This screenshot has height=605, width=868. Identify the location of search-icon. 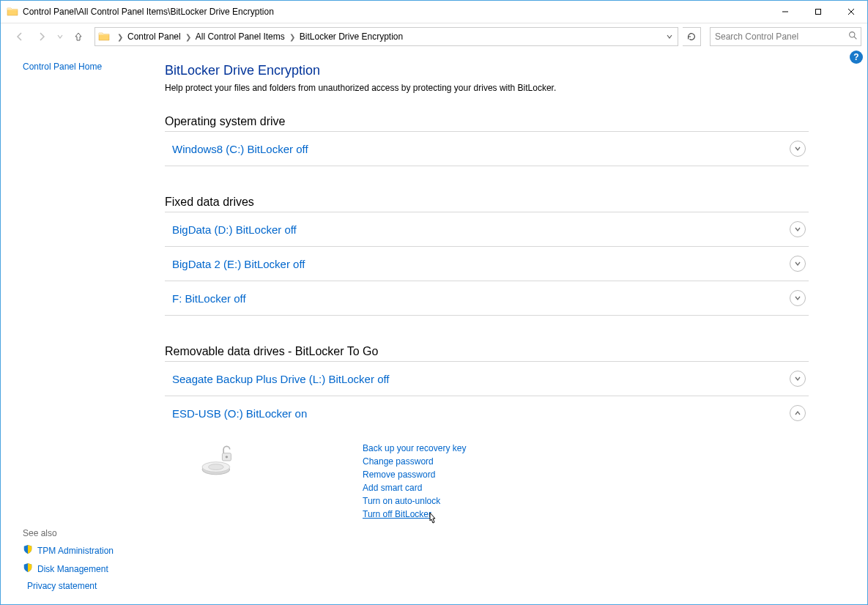
(853, 37).